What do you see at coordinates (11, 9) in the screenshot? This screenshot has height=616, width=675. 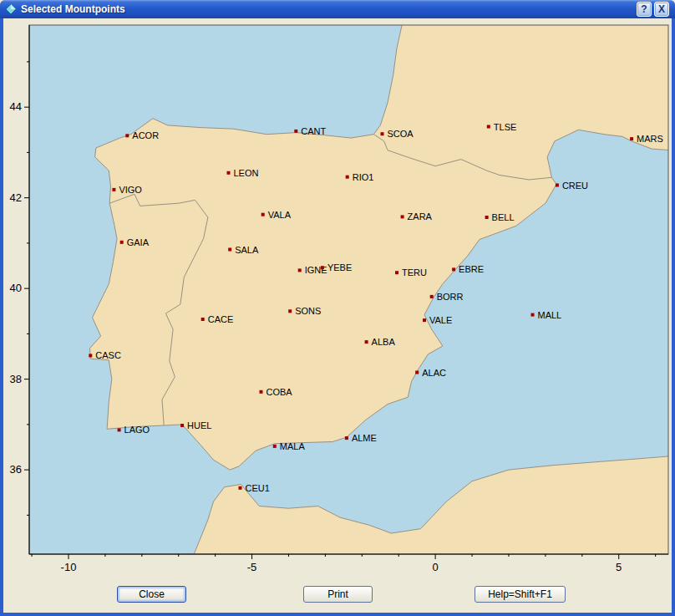 I see `mountpoints-diamond-icon` at bounding box center [11, 9].